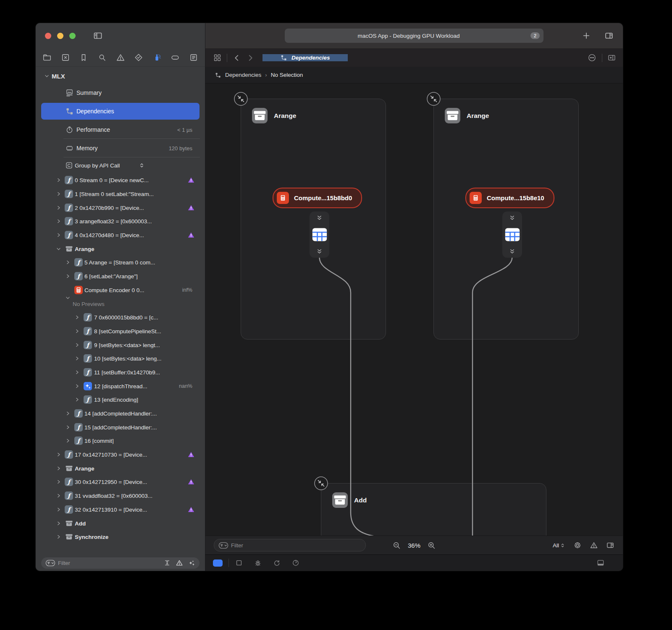 This screenshot has height=630, width=672. Describe the element at coordinates (239, 563) in the screenshot. I see `stop-icon` at that location.